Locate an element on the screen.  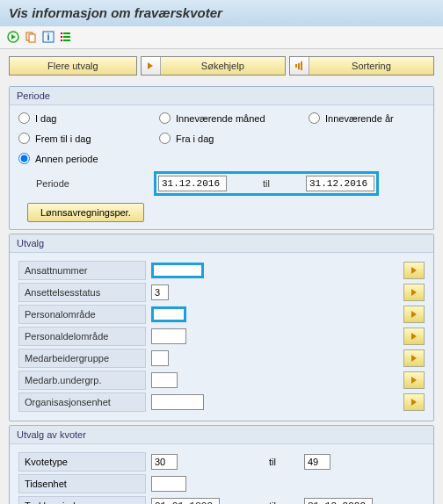
ansettelsesstatus-input is located at coordinates (160, 292).